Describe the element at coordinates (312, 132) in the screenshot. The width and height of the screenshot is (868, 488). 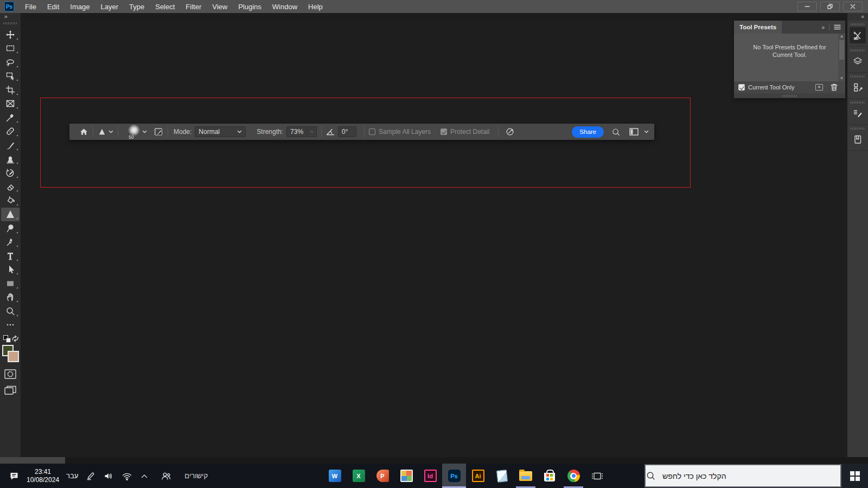
I see `strength-dropdown-button` at that location.